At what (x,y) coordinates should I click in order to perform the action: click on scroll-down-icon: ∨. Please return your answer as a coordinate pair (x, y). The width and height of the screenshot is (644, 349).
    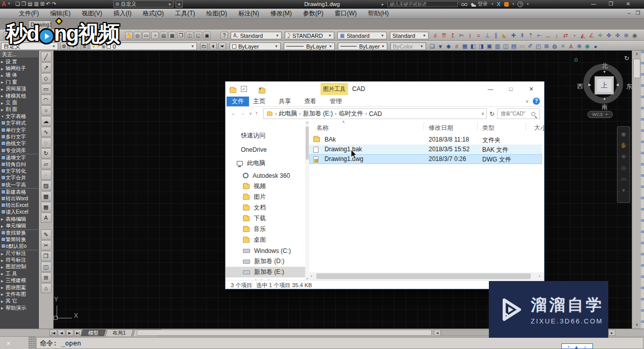
    Looking at the image, I should click on (637, 325).